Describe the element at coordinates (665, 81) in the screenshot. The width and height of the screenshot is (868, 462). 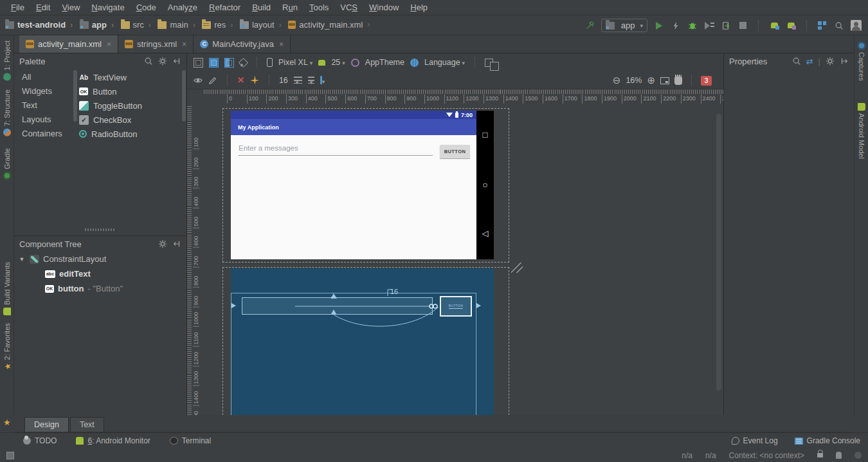
I see `zoom-fit-icon` at that location.